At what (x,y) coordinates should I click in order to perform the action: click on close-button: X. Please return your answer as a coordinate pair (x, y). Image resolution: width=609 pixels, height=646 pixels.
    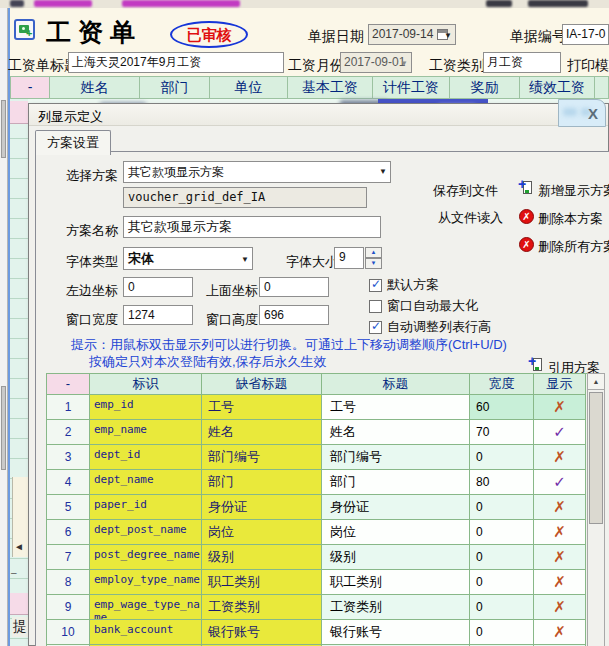
    Looking at the image, I should click on (582, 113).